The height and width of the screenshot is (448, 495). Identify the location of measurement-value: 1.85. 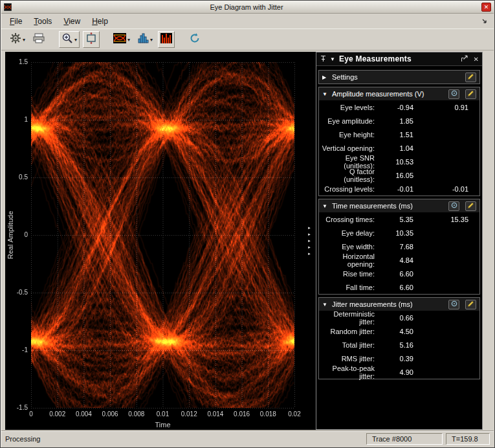
(394, 121).